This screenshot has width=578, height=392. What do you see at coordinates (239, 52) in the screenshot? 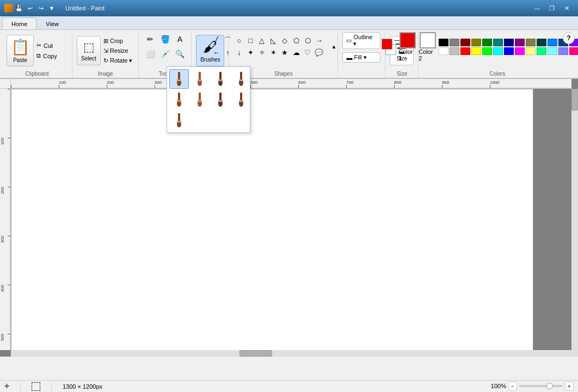
I see `shape-arrow-d: ↓` at bounding box center [239, 52].